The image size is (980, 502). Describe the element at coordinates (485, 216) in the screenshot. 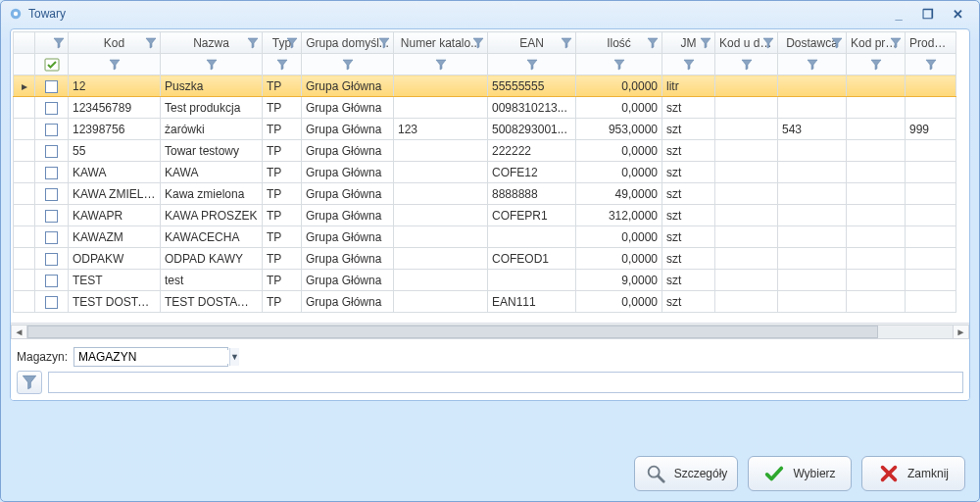

I see `table-row: KAWAPRKAWA PROSZEKTPGrupa GłównaCOFEPR13…` at that location.